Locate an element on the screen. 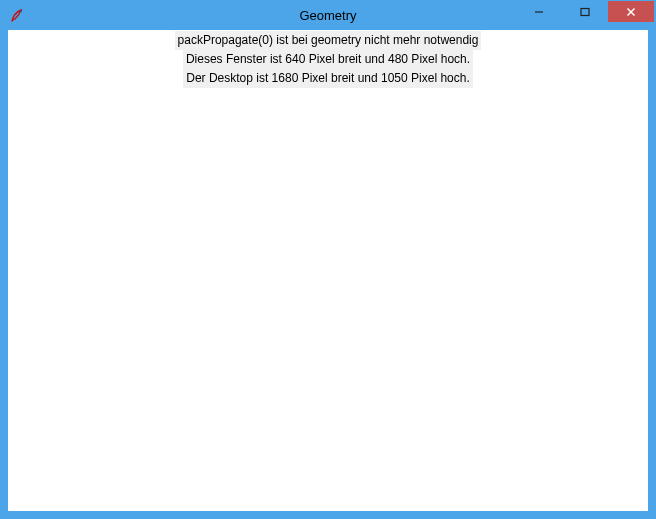  info-label: Dieses Fenster ist 640 Pixel breit und 4… is located at coordinates (328, 60).